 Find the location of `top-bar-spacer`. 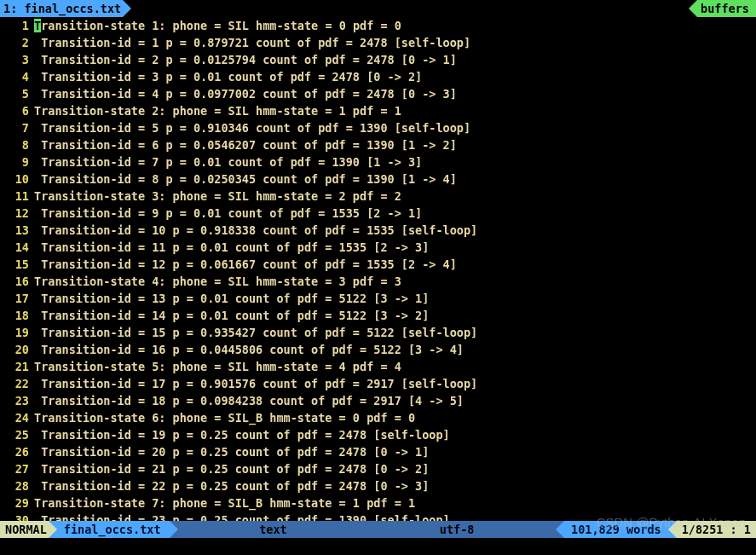

top-bar-spacer is located at coordinates (410, 9).